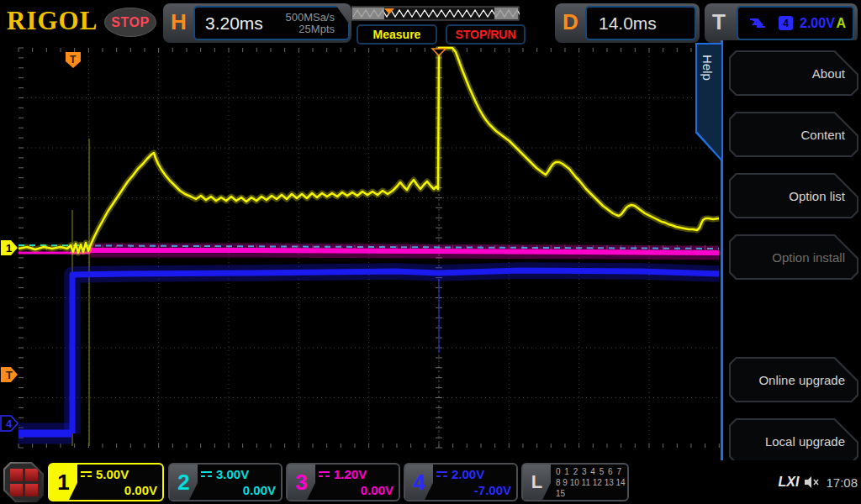 Image resolution: width=861 pixels, height=504 pixels. What do you see at coordinates (592, 488) in the screenshot?
I see `logic-row-2: 8 9 10 11 12 13 14 15` at bounding box center [592, 488].